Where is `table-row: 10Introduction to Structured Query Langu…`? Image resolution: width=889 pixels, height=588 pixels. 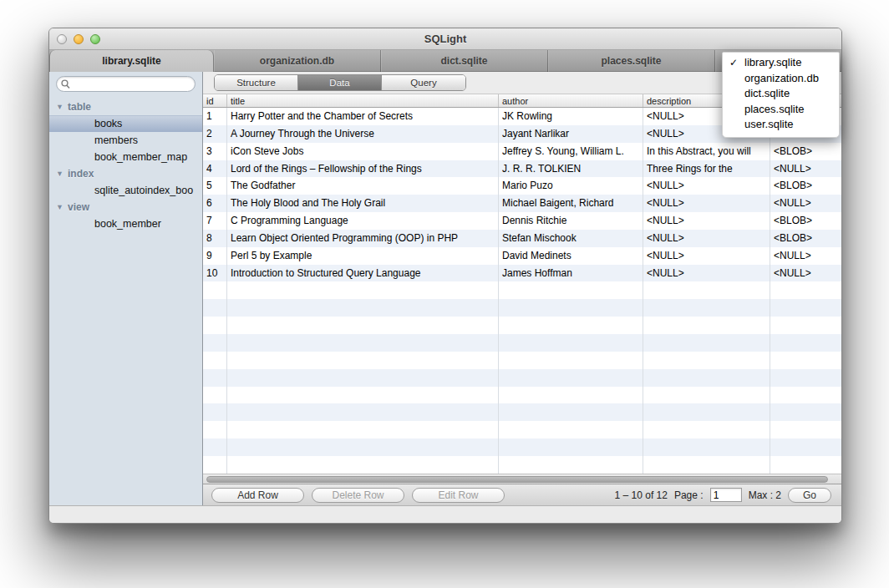 table-row: 10Introduction to Structured Query Langu… is located at coordinates (522, 274).